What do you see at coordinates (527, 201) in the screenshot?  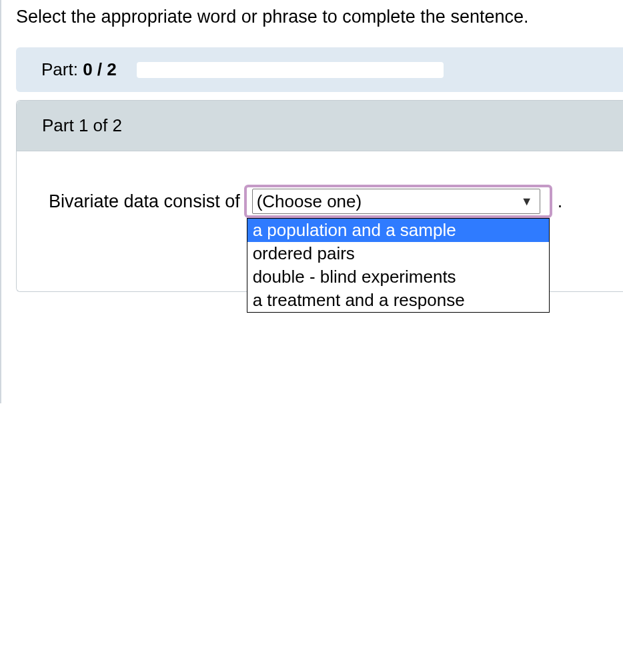 I see `chevron-down-icon: ▼` at bounding box center [527, 201].